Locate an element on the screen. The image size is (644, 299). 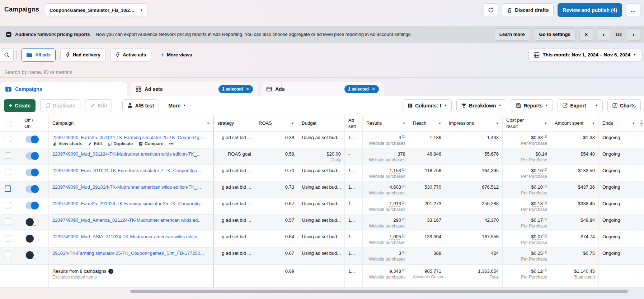
ab-test-button: A/B test is located at coordinates (141, 106).